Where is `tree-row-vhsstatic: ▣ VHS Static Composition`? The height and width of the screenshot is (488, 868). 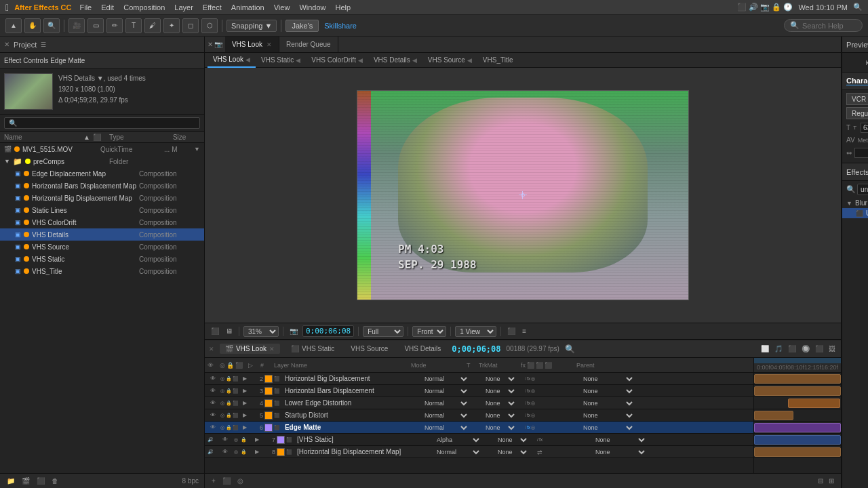 tree-row-vhsstatic: ▣ VHS Static Composition is located at coordinates (102, 259).